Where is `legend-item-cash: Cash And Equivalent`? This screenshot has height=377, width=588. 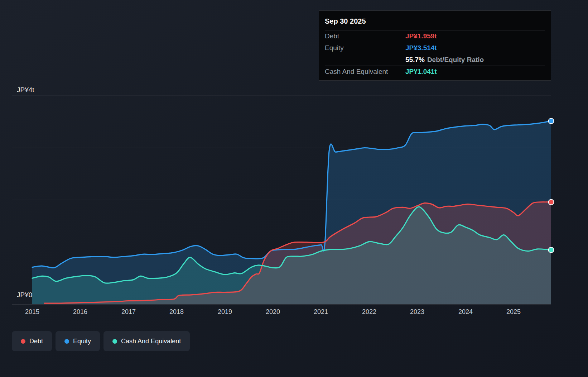 legend-item-cash: Cash And Equivalent is located at coordinates (147, 341).